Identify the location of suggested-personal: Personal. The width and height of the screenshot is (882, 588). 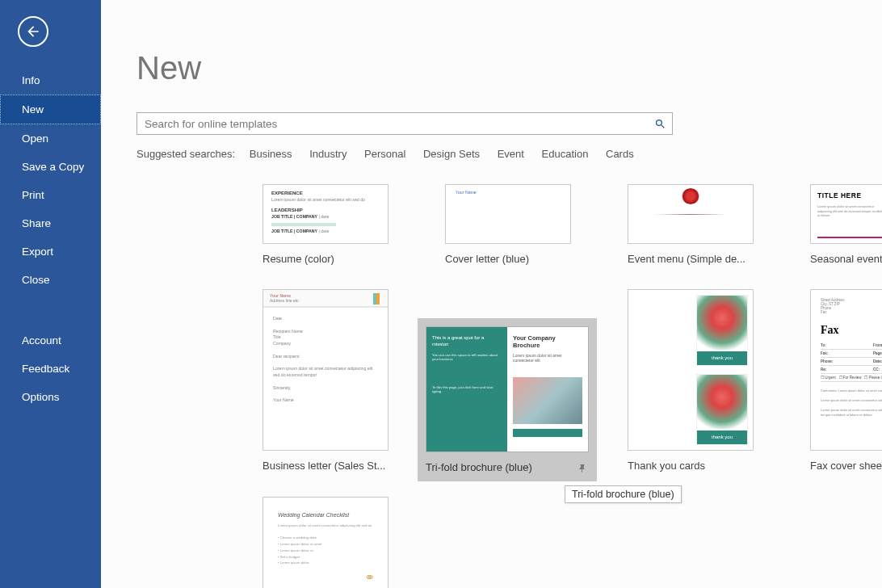
(384, 153).